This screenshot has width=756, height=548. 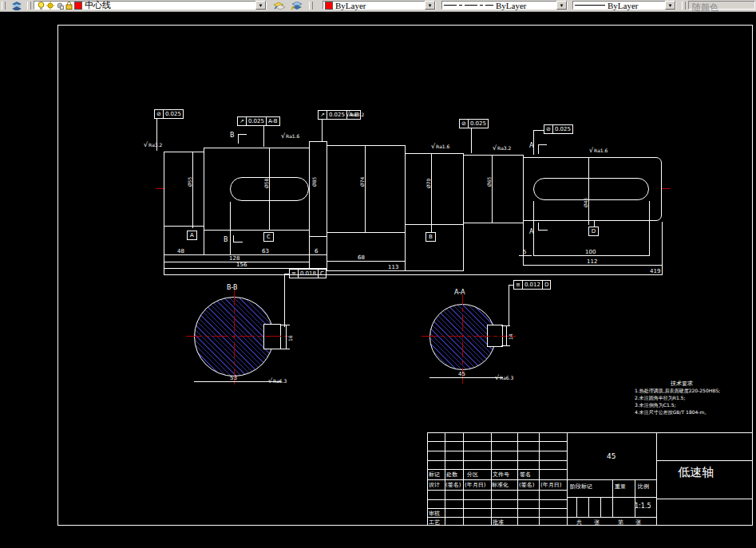 I want to click on layer-properties-button, so click(x=17, y=6).